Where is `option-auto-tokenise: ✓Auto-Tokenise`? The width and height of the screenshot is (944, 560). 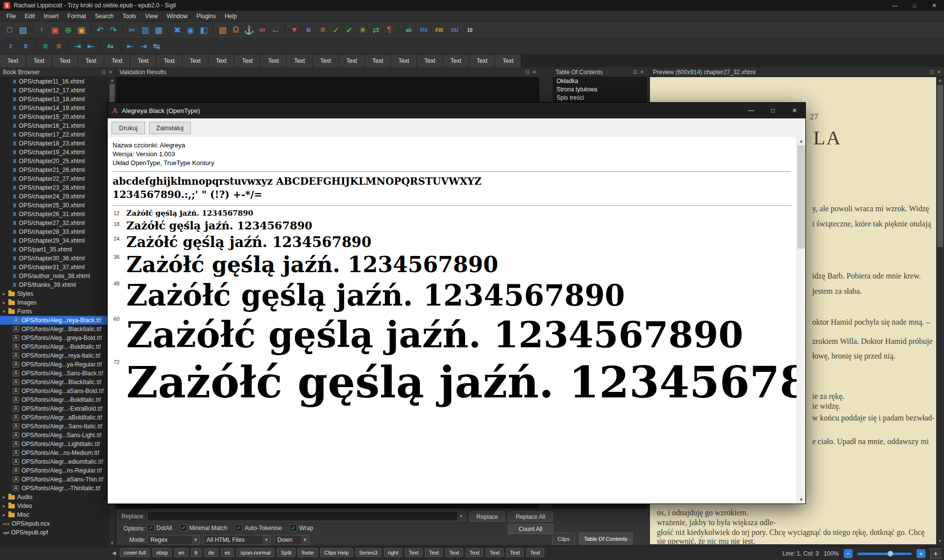
option-auto-tokenise: ✓Auto-Tokenise is located at coordinates (259, 528).